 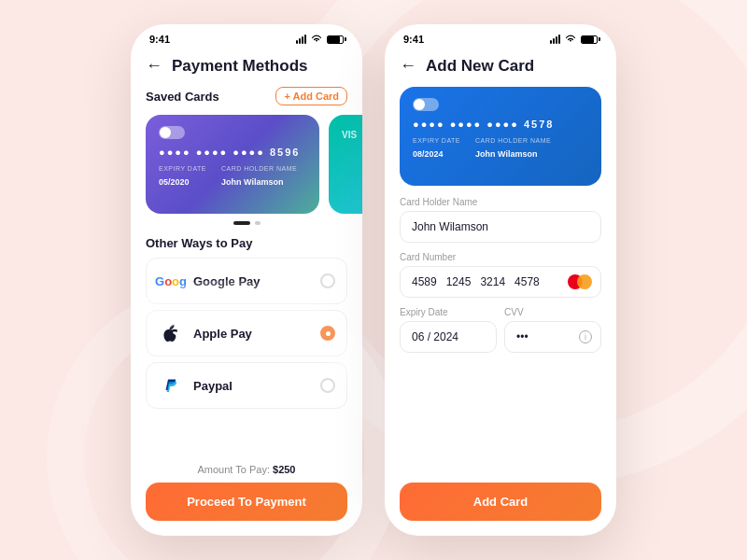 I want to click on preview-expiry: EXPIRY DATE 08/2024, so click(x=437, y=149).